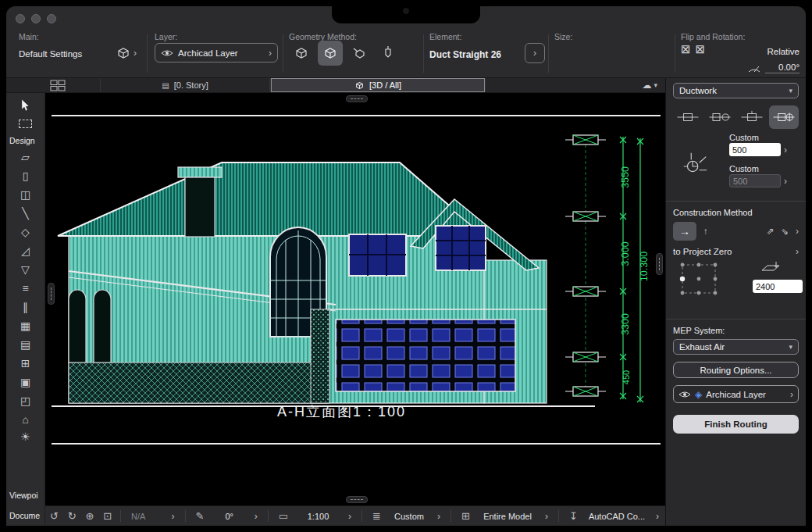  I want to click on snap-dropdown: N/A ›, so click(153, 516).